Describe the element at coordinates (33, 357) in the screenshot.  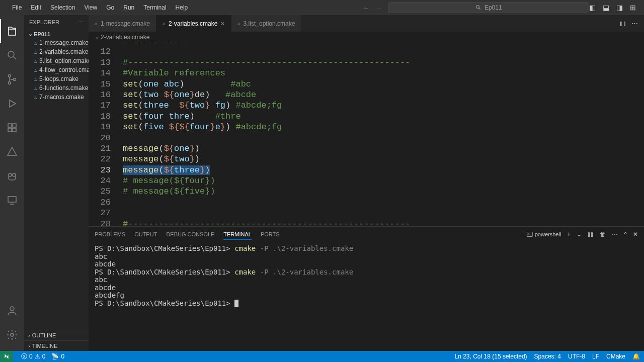
I see `status-errors: ⓧ 0 ⚠ 0` at that location.